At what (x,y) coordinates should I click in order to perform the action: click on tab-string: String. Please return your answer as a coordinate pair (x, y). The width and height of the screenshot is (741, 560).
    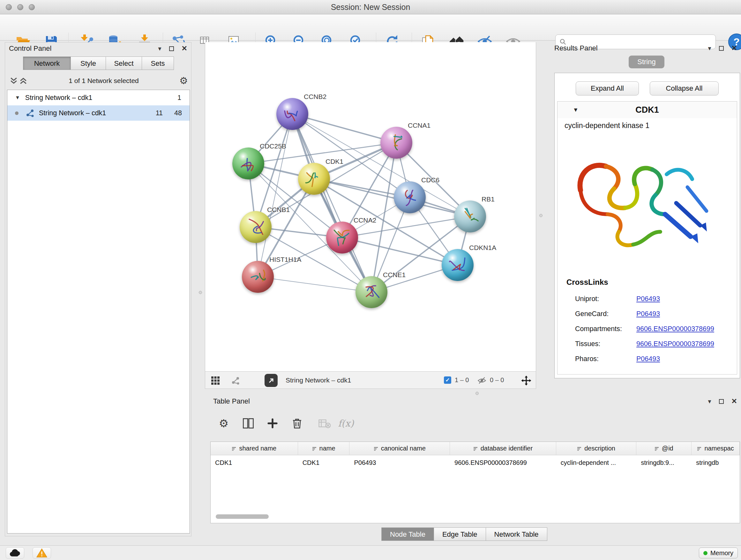
    Looking at the image, I should click on (647, 62).